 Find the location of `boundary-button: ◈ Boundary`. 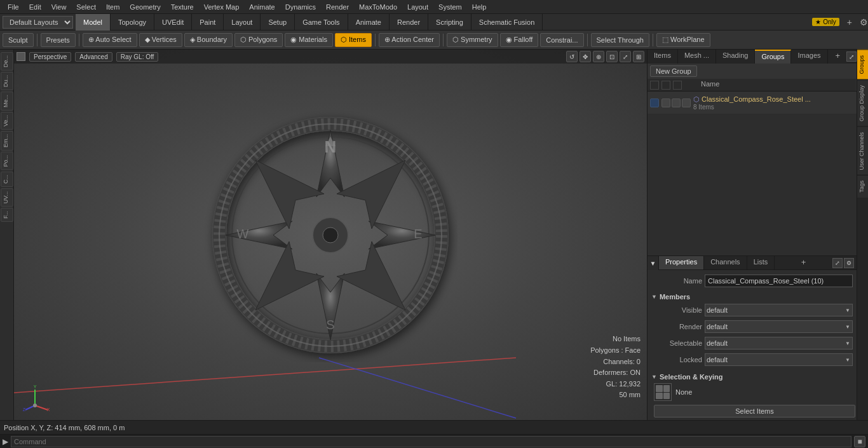

boundary-button: ◈ Boundary is located at coordinates (208, 40).